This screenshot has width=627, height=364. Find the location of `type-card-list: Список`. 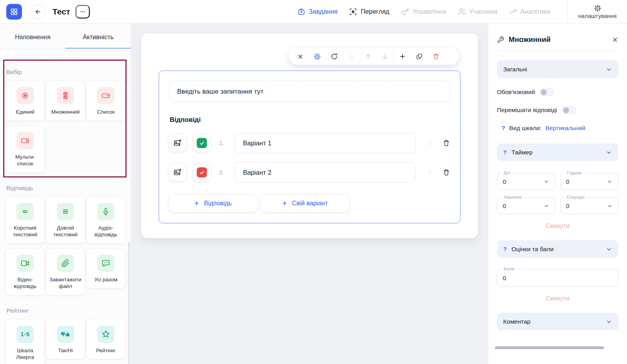

type-card-list: Список is located at coordinates (106, 101).